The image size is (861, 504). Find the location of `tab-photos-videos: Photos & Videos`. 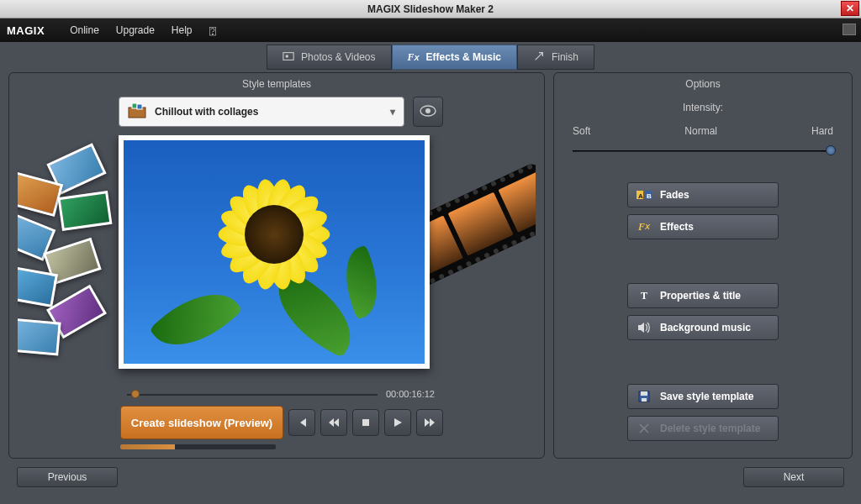

tab-photos-videos: Photos & Videos is located at coordinates (330, 57).